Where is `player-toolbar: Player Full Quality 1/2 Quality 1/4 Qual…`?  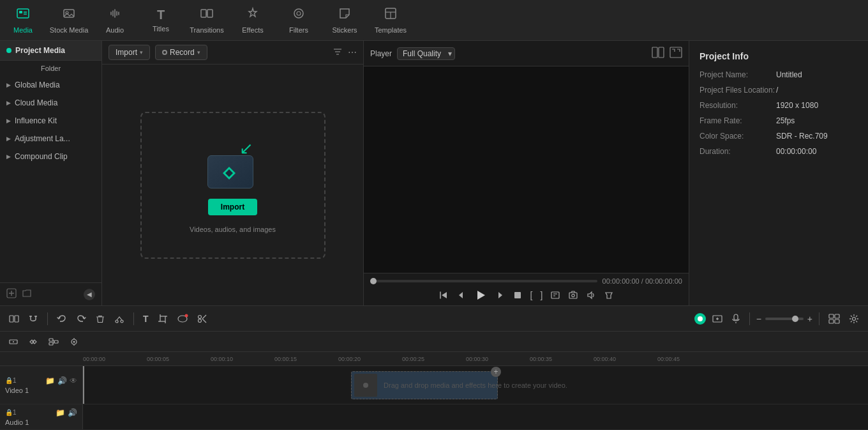
player-toolbar: Player Full Quality 1/2 Quality 1/4 Qual… is located at coordinates (526, 54).